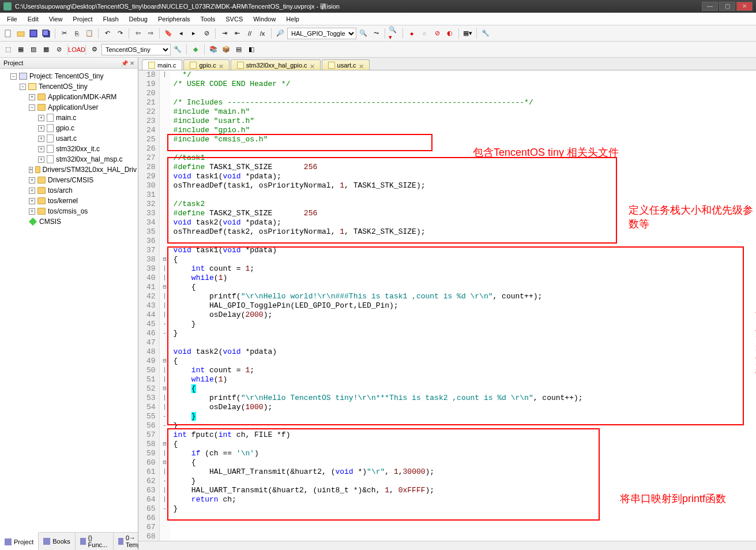 This screenshot has width=756, height=550. Describe the element at coordinates (226, 50) in the screenshot. I see `pack-installer-icon: 📦` at that location.